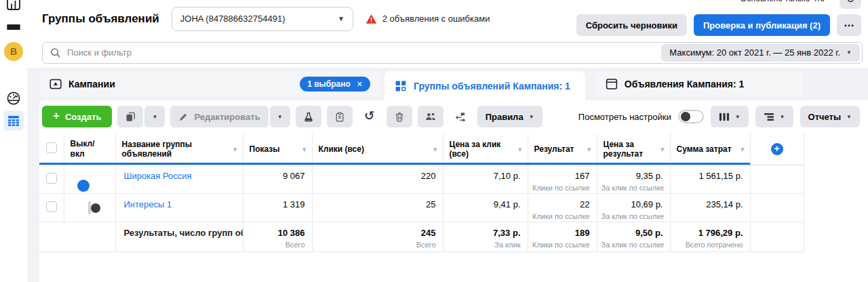 The width and height of the screenshot is (868, 282). What do you see at coordinates (510, 117) in the screenshot?
I see `rules-button: Правила` at bounding box center [510, 117].